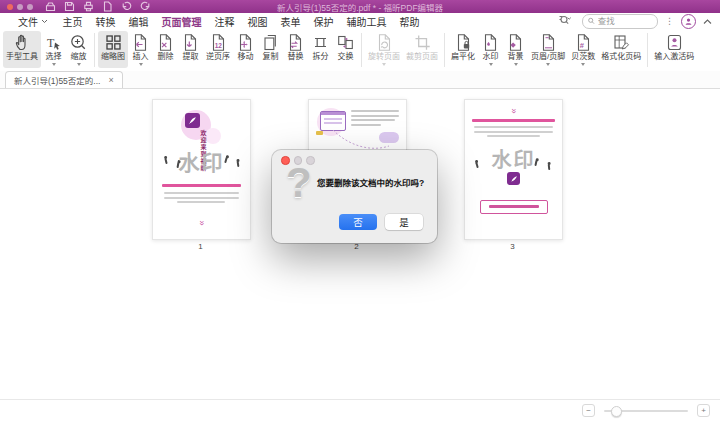  What do you see at coordinates (190, 50) in the screenshot?
I see `toolbar-item-page-extract: 提取` at bounding box center [190, 50].